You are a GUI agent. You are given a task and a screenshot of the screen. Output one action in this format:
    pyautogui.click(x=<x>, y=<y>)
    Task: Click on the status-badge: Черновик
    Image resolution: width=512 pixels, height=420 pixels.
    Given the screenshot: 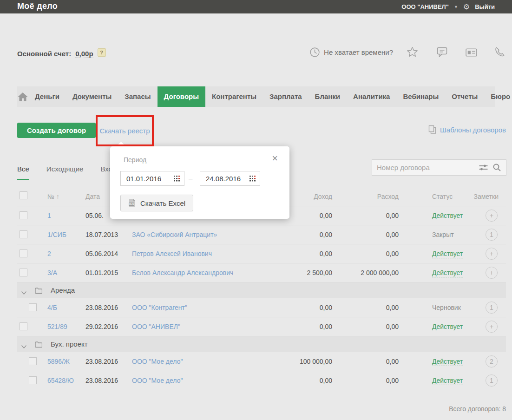 What is the action you would take?
    pyautogui.click(x=446, y=308)
    